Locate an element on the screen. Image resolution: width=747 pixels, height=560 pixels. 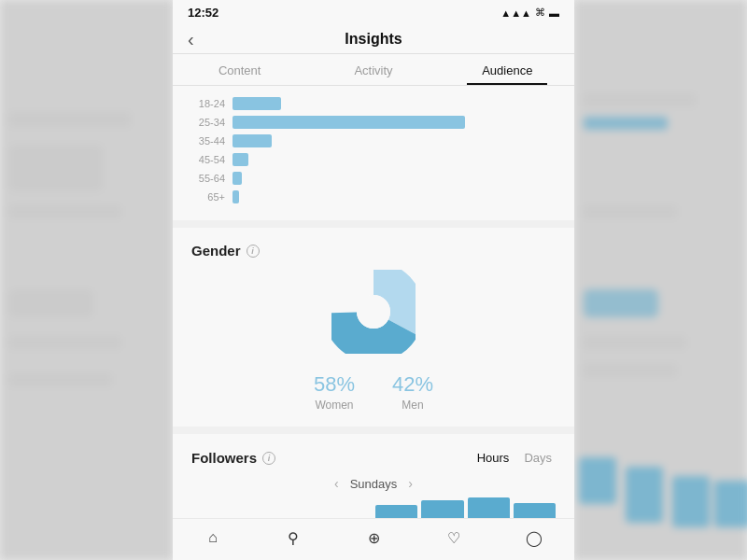
nav-profile-button: ◯ is located at coordinates (534, 538).